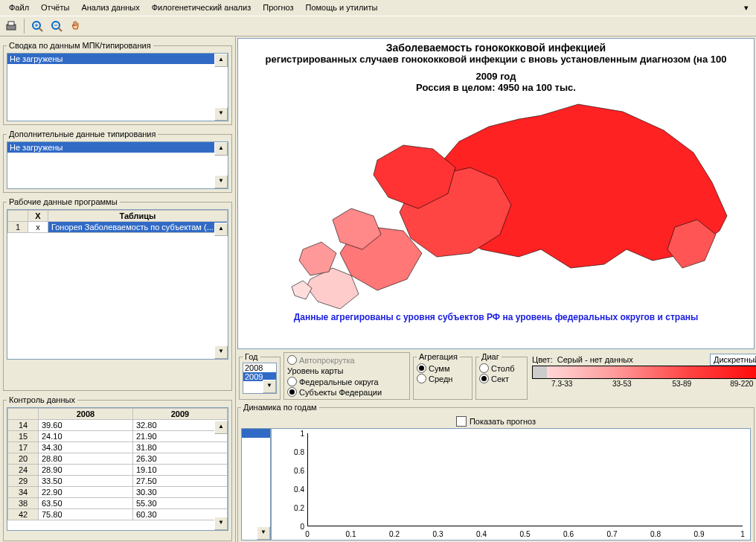 The height and width of the screenshot is (542, 756). I want to click on control-title: Контроль данных, so click(42, 400).